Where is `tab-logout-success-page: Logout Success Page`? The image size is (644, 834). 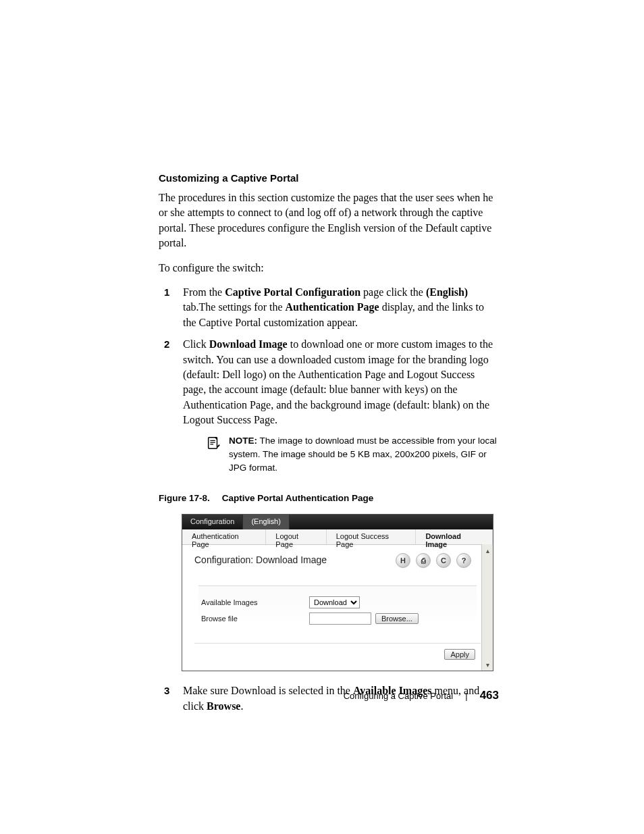
tab-logout-success-page: Logout Success Page is located at coordinates (371, 537).